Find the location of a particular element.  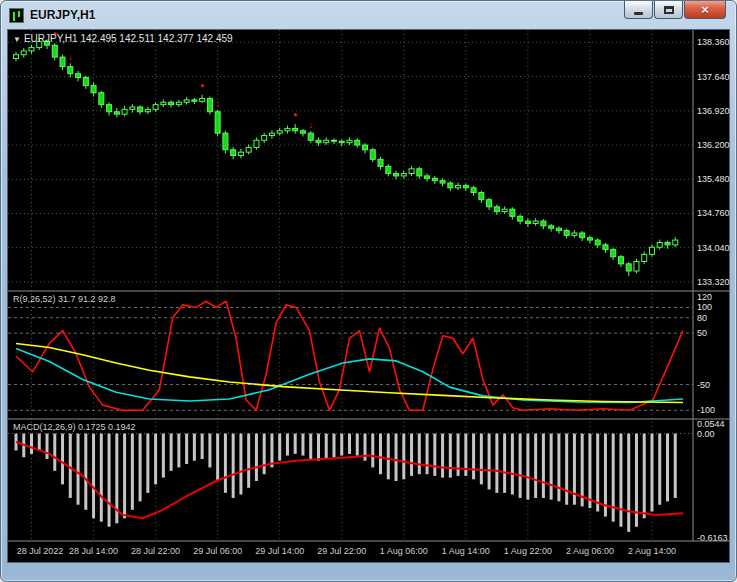

svg-text: -100 is located at coordinates (706, 410).